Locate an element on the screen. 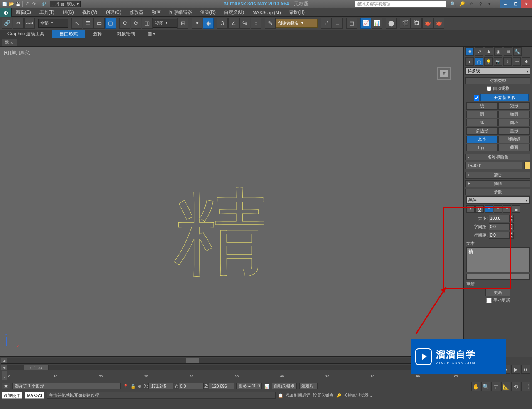 This screenshot has width=532, height=409. menu-help: 帮助(H) is located at coordinates (297, 12).